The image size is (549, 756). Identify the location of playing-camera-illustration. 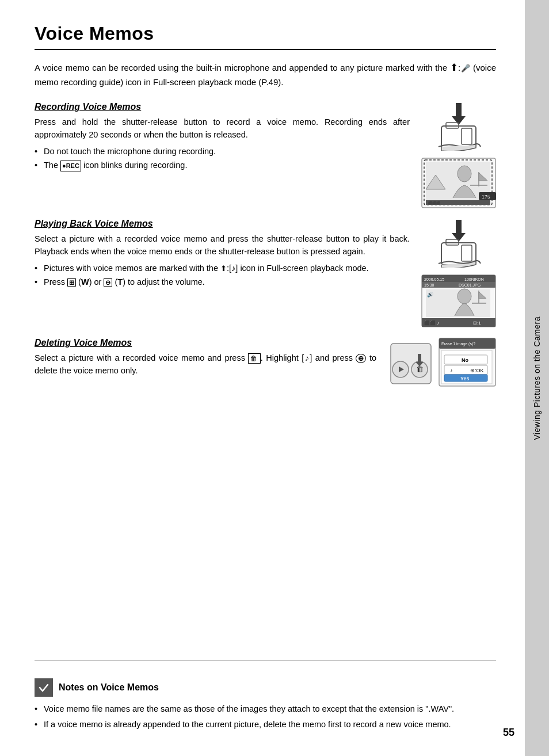
(459, 243).